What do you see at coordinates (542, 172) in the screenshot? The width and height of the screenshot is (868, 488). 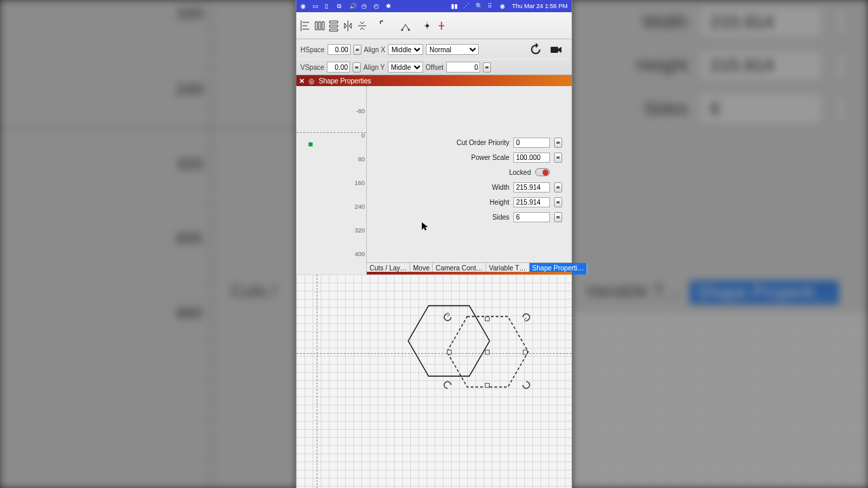 I see `locked-toggle` at bounding box center [542, 172].